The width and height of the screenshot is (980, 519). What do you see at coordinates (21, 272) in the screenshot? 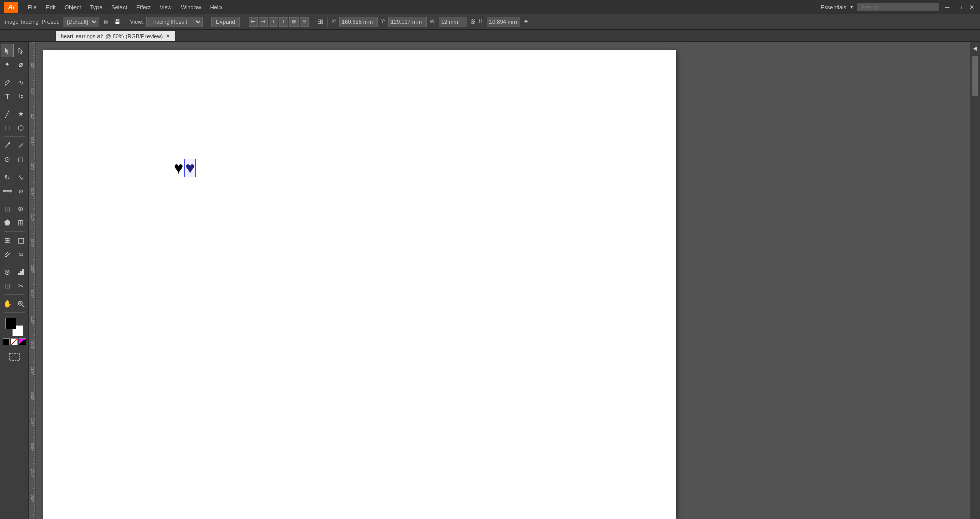
I see `column-graph-tool` at bounding box center [21, 272].